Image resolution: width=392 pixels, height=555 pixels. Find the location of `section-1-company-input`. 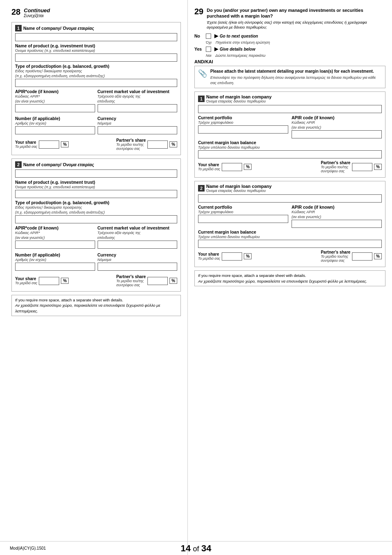

section-1-company-input is located at coordinates (96, 37).